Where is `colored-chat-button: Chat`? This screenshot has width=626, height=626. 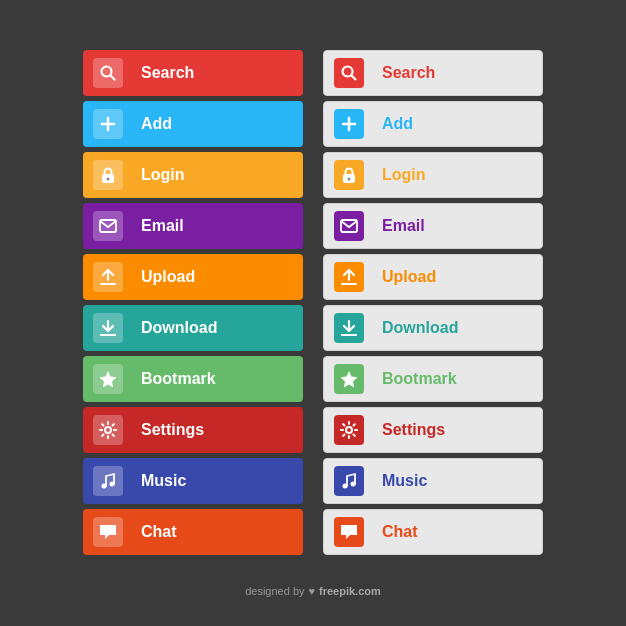 colored-chat-button: Chat is located at coordinates (193, 532).